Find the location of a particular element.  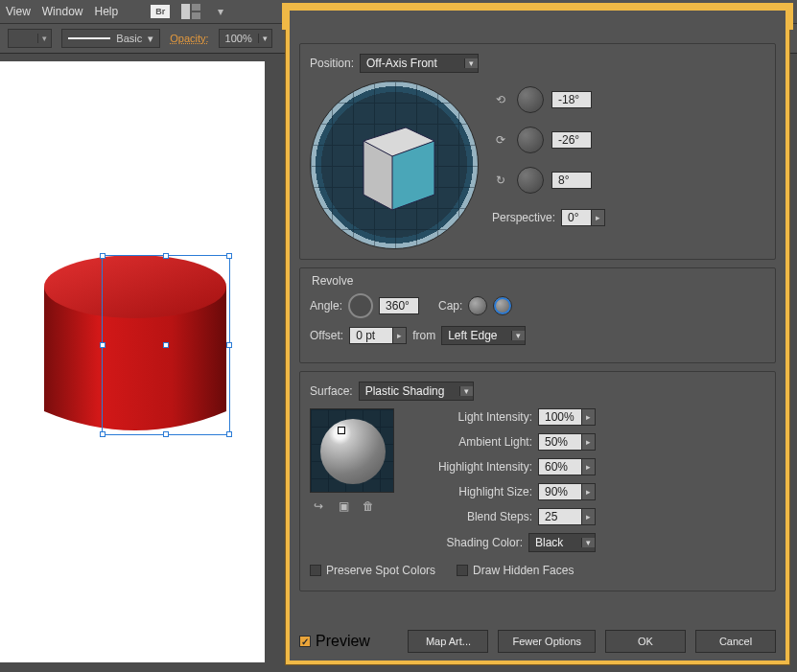

menu-view: View is located at coordinates (18, 12).